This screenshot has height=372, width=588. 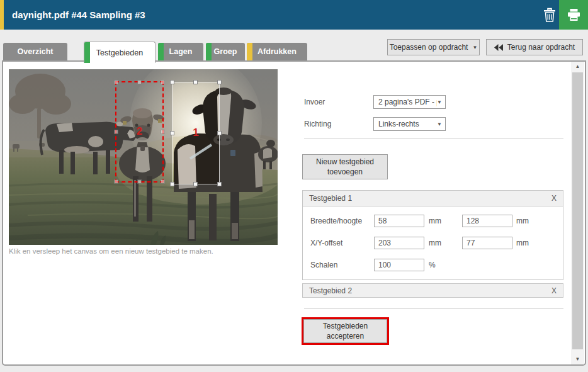 I want to click on testgebied-1-region: 1, so click(x=196, y=133).